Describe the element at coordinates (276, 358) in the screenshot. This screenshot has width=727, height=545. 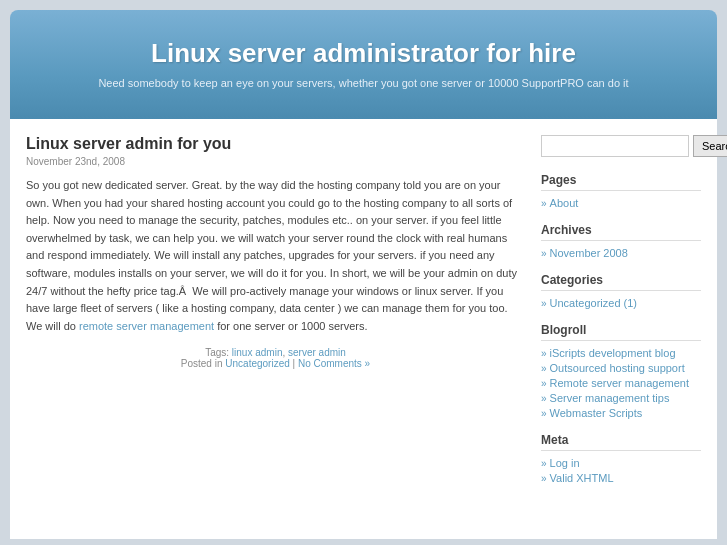
I see `post-footer: Tags: linux admin, server admin Posted i…` at that location.